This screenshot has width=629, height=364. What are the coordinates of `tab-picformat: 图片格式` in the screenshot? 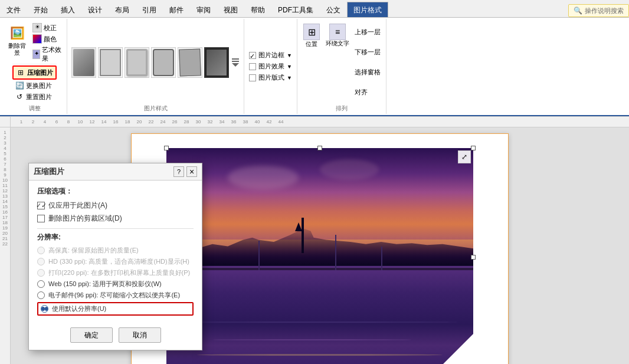 It's located at (368, 9).